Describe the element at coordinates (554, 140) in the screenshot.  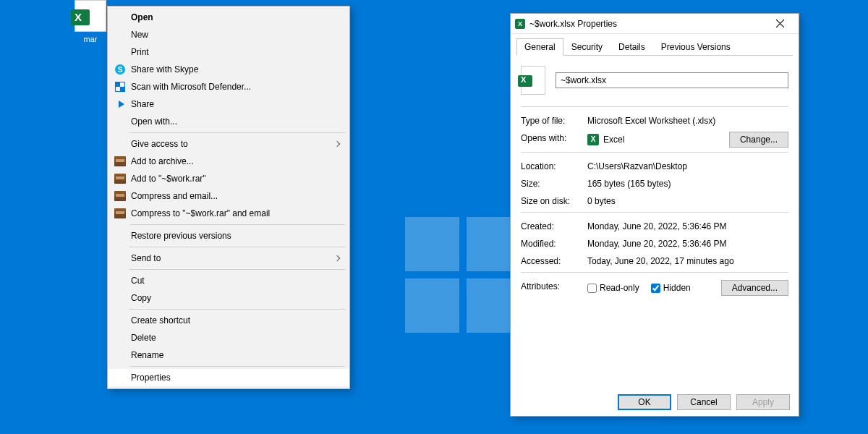
I see `opens-with-label: Opens with:` at that location.